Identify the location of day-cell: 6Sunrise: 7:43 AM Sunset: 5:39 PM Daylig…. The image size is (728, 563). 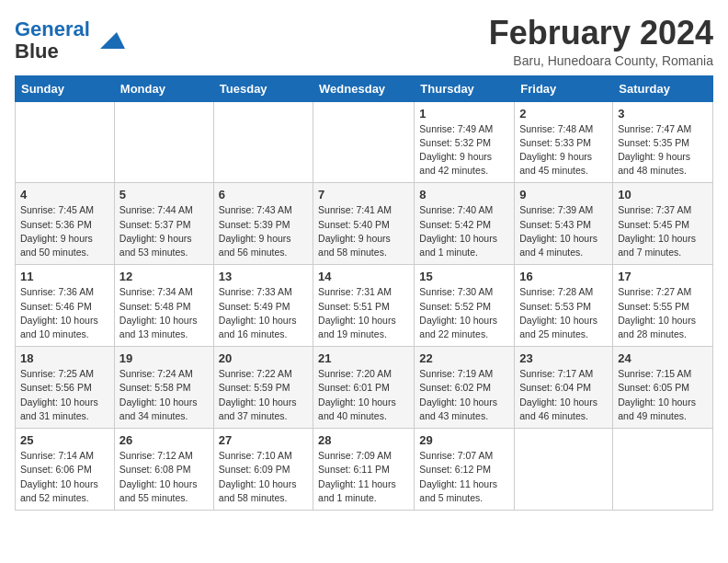
(263, 224).